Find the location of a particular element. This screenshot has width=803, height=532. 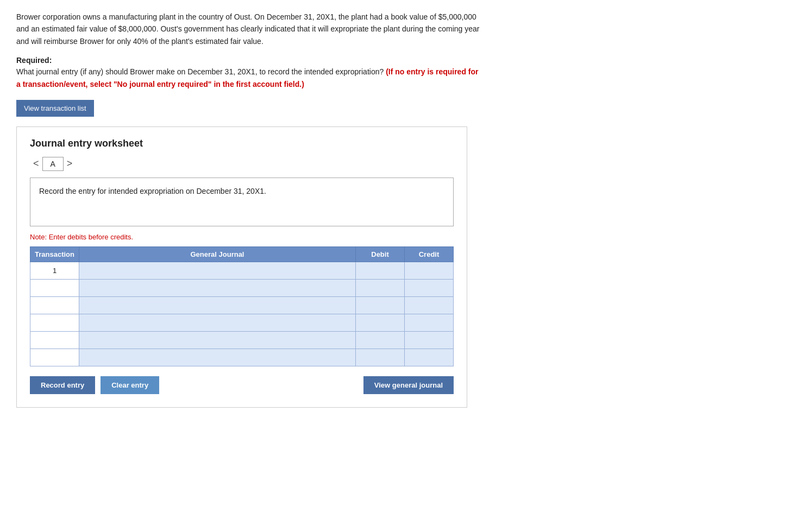

record-entry-button: Record entry is located at coordinates (62, 385).